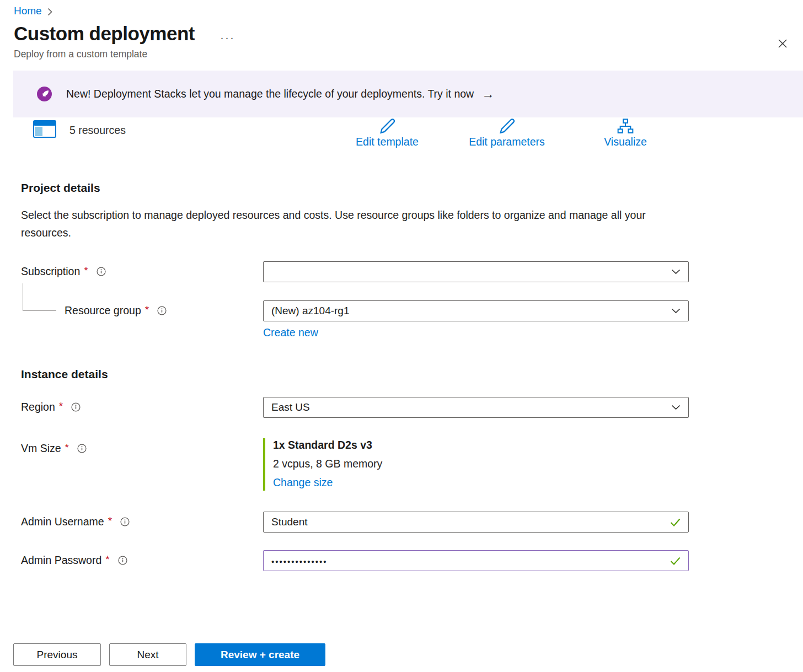  I want to click on banner-message: New! Deployment Stacks let you manage th…, so click(270, 94).